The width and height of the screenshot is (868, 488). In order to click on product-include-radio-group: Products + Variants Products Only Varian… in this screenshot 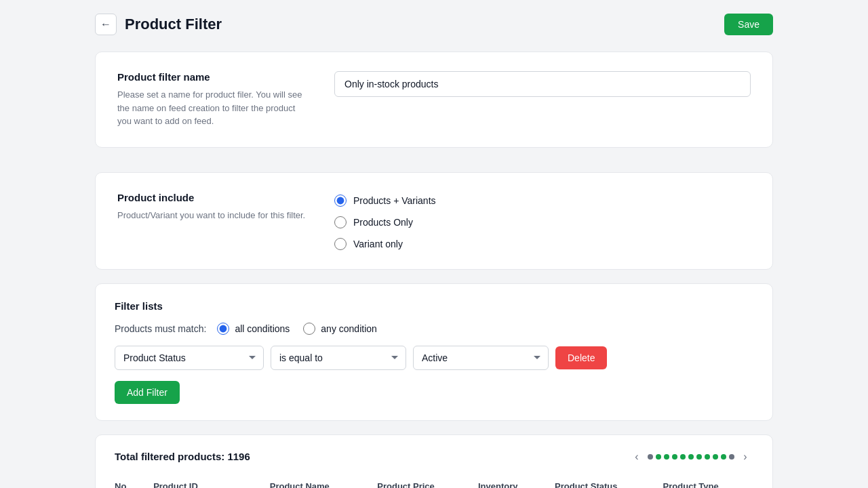, I will do `click(542, 221)`.